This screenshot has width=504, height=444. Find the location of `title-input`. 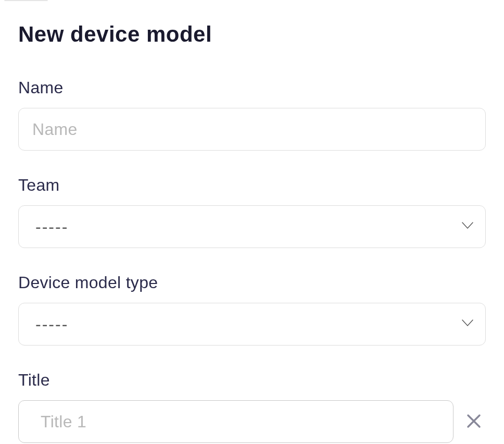

title-input is located at coordinates (236, 422).